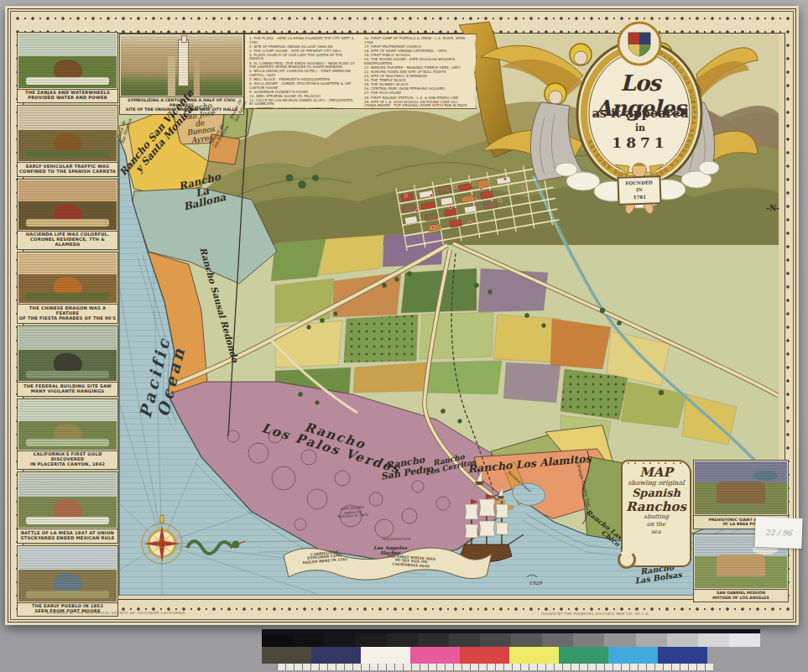  I want to click on legend-entry: 6. BELLA UNION (ST. CHARLES HOTEL) - FIR…, so click(303, 74).